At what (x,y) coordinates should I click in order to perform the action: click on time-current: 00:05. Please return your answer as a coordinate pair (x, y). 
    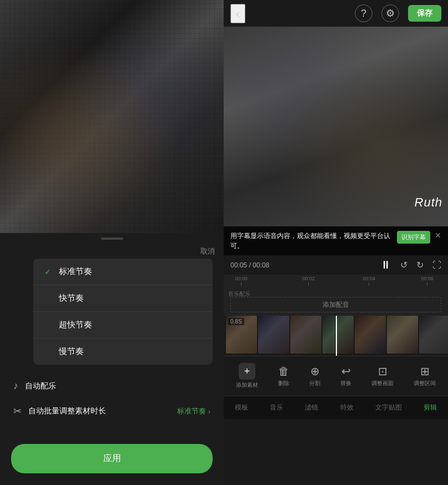
    Looking at the image, I should click on (239, 265).